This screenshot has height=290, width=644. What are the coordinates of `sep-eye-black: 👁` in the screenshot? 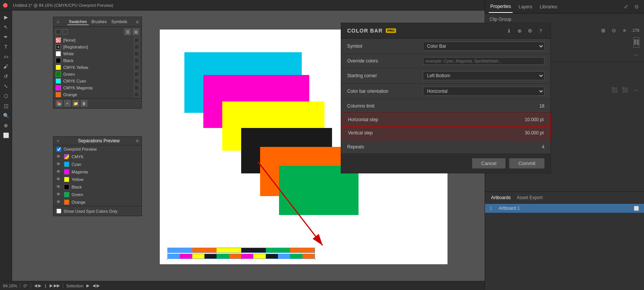 It's located at (59, 187).